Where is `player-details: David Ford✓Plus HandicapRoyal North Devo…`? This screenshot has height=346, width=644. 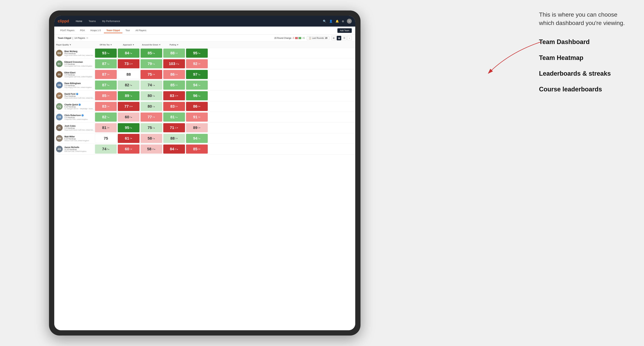 player-details: David Ford✓Plus HandicapRoyal North Devo… is located at coordinates (80, 96).